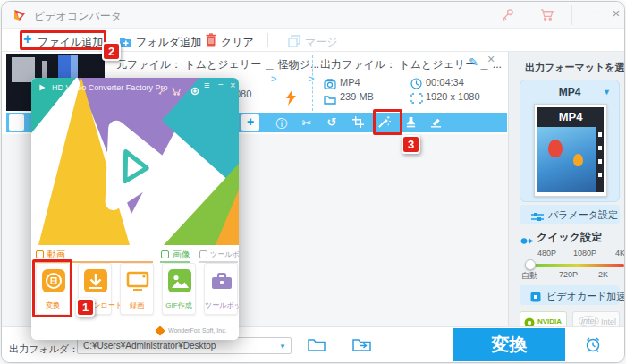 This screenshot has width=626, height=364. What do you see at coordinates (221, 84) in the screenshot?
I see `launcher-minimize-button: −` at bounding box center [221, 84].